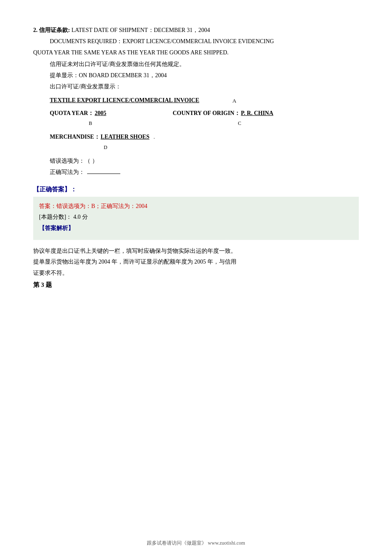 The width and height of the screenshot is (392, 555). Describe the element at coordinates (196, 218) in the screenshot. I see `answer-box: 答案：错误选项为：B；正确写法为：2004 [本题分数]： 4.0 分 【答案解…` at that location.